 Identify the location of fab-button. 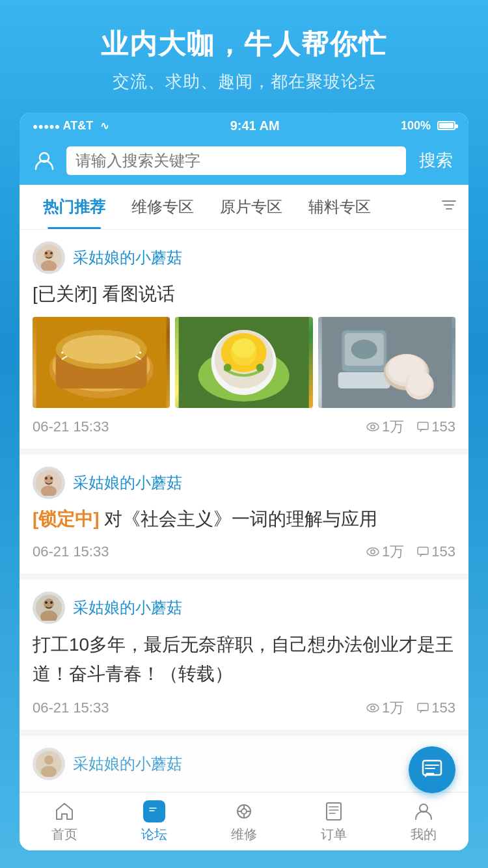
(432, 770).